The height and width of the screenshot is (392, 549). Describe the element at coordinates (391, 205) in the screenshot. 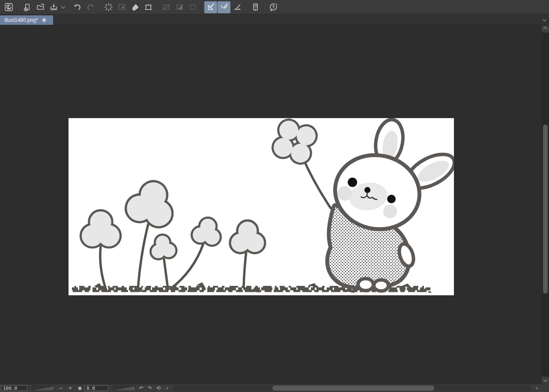

I see `rabbit-figure` at that location.